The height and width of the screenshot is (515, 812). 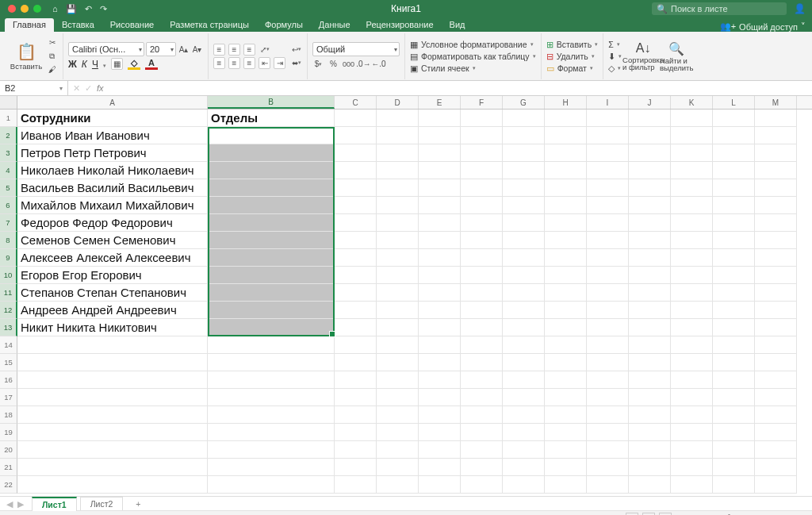 What do you see at coordinates (117, 63) in the screenshot?
I see `borders-button: ▦` at bounding box center [117, 63].